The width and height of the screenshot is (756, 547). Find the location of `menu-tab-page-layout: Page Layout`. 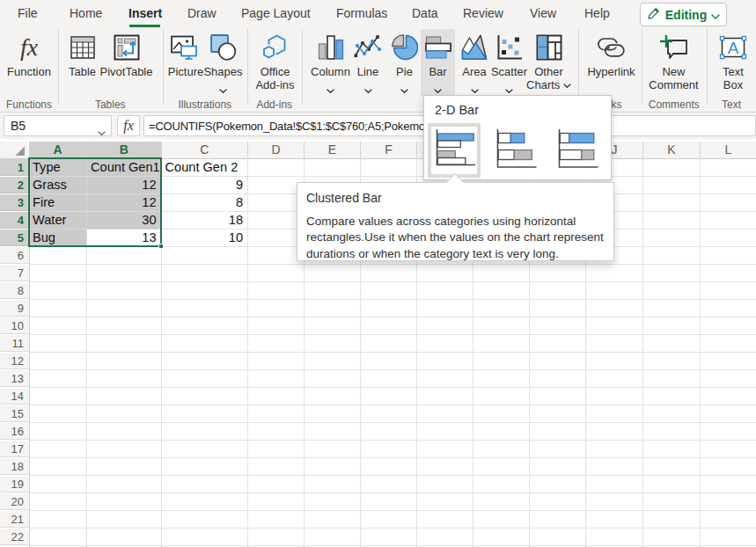

menu-tab-page-layout: Page Layout is located at coordinates (276, 13).